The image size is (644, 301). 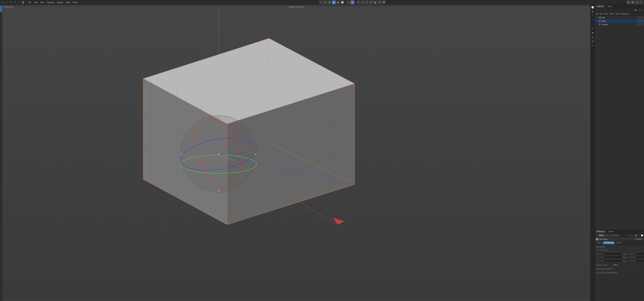 I want to click on attr-lock-btn: 🔒, so click(x=636, y=236).